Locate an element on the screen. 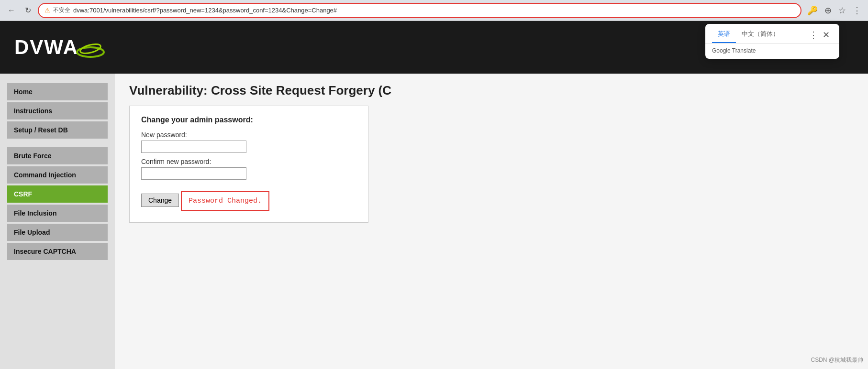 The width and height of the screenshot is (868, 369). dvwa-logo-swoosh is located at coordinates (90, 47).